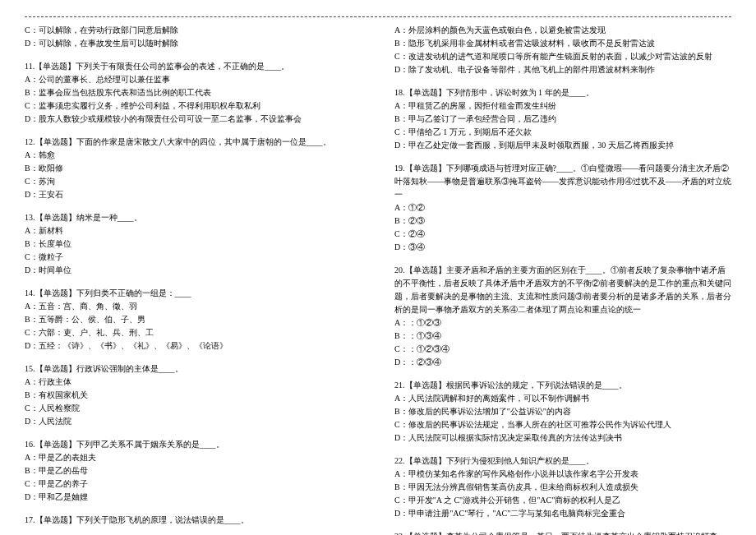  Describe the element at coordinates (193, 484) in the screenshot. I see `option-text: C：甲是乙的养子` at that location.